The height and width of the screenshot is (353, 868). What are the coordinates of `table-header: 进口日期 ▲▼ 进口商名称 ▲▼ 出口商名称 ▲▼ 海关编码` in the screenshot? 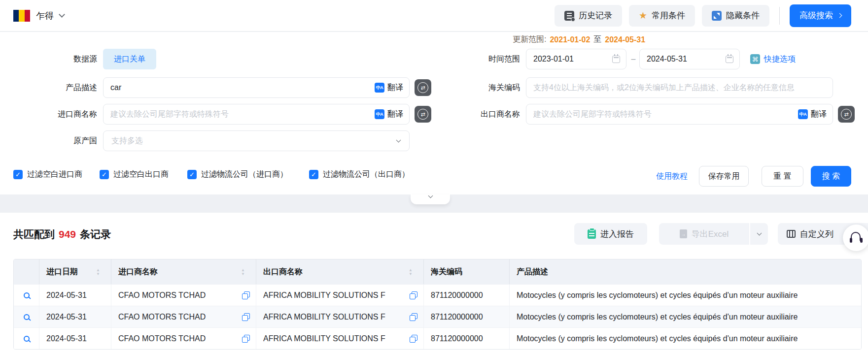 It's located at (438, 272).